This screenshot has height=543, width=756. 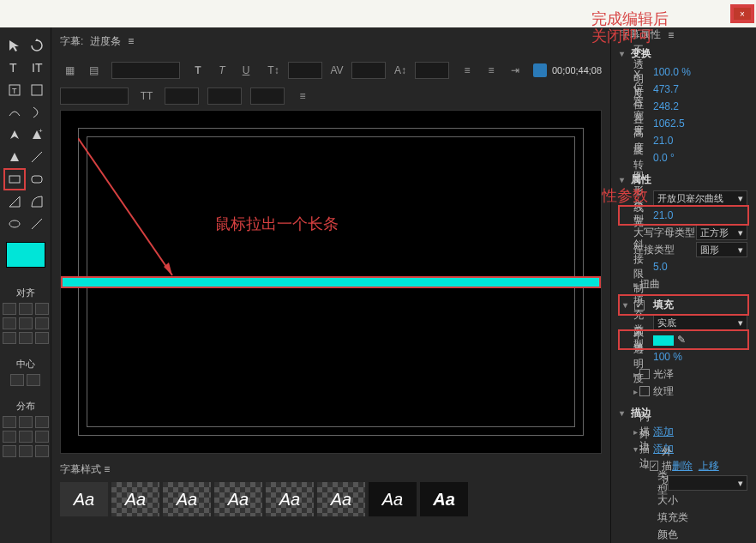 I want to click on rounded-rect-tool, so click(x=37, y=179).